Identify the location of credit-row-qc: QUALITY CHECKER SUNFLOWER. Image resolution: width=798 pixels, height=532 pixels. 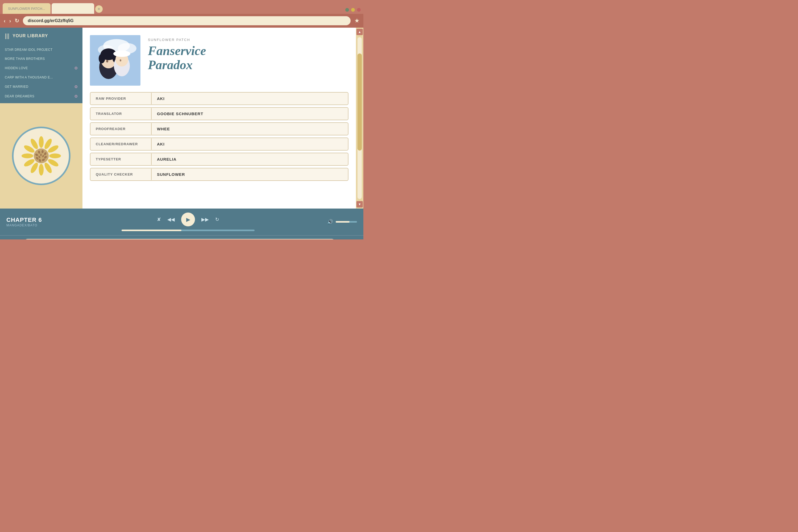
(219, 174).